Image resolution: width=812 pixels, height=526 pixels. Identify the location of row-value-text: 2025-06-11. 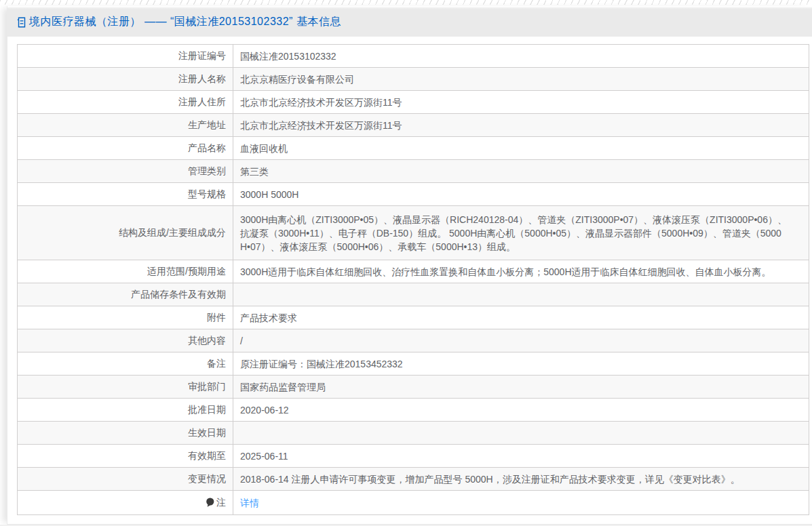
(265, 456).